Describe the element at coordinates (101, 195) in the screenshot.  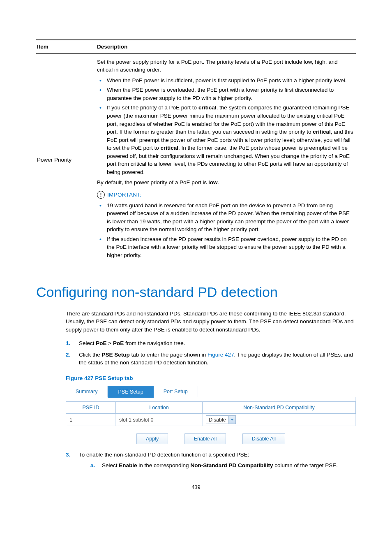
I see `important-icon: !` at that location.